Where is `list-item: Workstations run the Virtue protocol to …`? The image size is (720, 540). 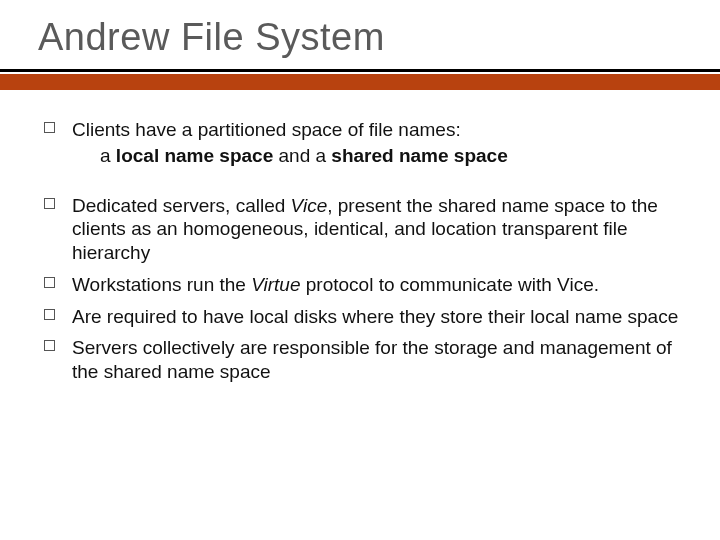
list-item: Workstations run the Virtue protocol to … is located at coordinates (360, 285).